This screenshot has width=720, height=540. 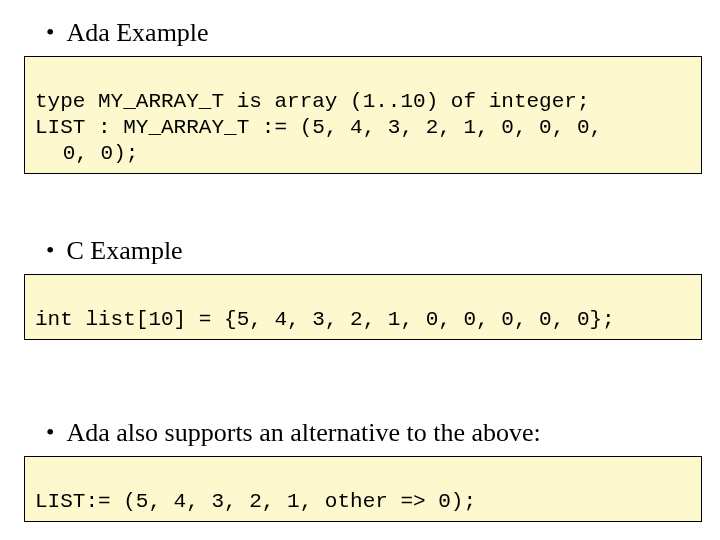 What do you see at coordinates (318, 128) in the screenshot?
I see `code-line: LIST : MY_ARRAY_T := (5, 4, 3, 2, 1, 0, …` at bounding box center [318, 128].